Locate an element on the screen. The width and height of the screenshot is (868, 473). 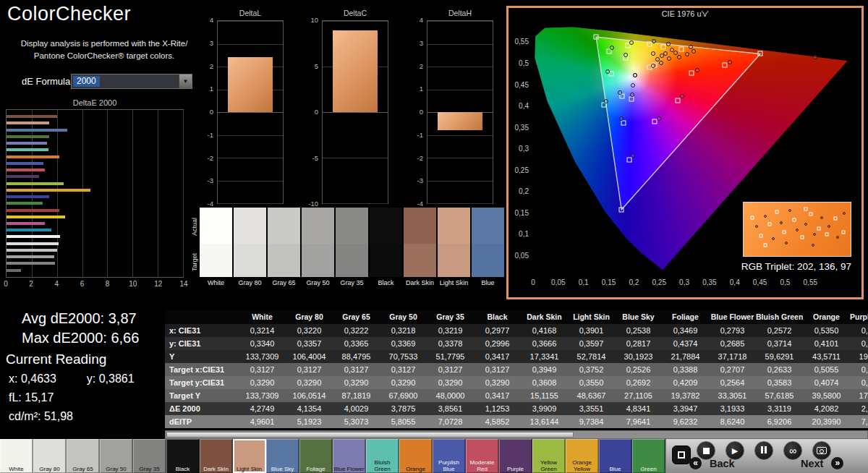
stop-icon is located at coordinates (706, 451).